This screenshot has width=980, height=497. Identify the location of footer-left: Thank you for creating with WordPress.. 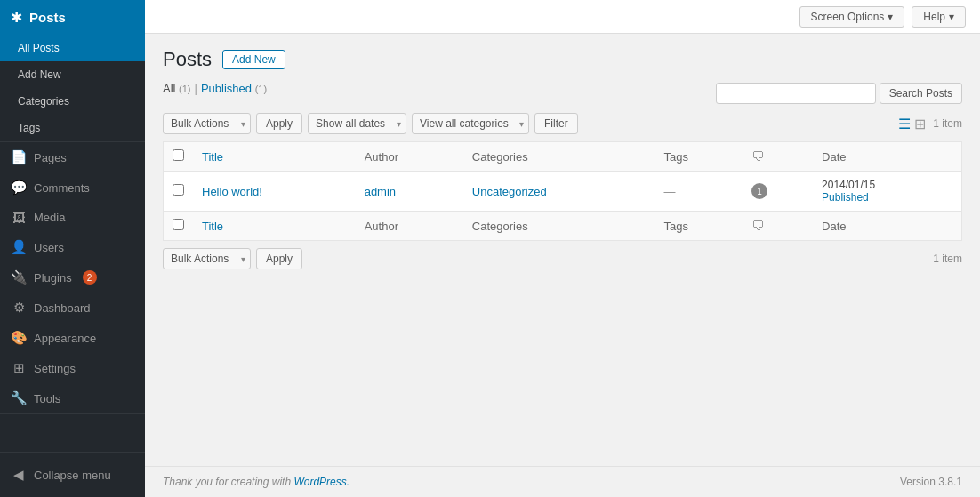
(256, 482).